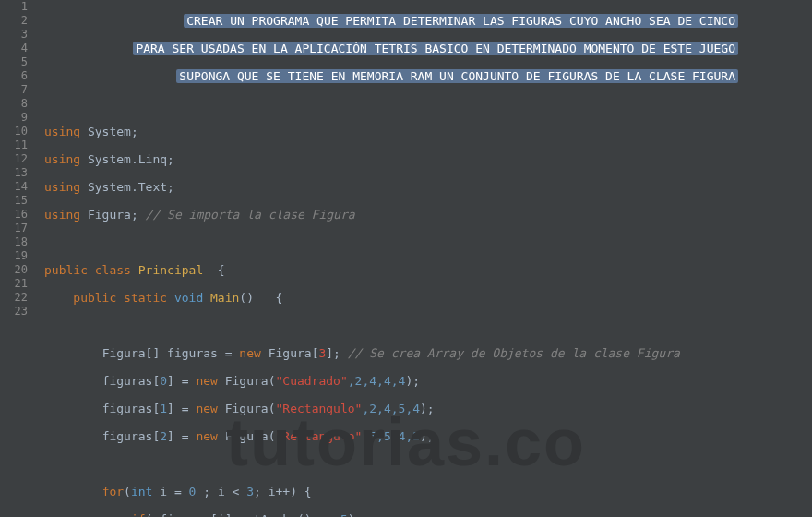 The image size is (812, 517). What do you see at coordinates (268, 515) in the screenshot?
I see `method-getancho: getAncho` at bounding box center [268, 515].